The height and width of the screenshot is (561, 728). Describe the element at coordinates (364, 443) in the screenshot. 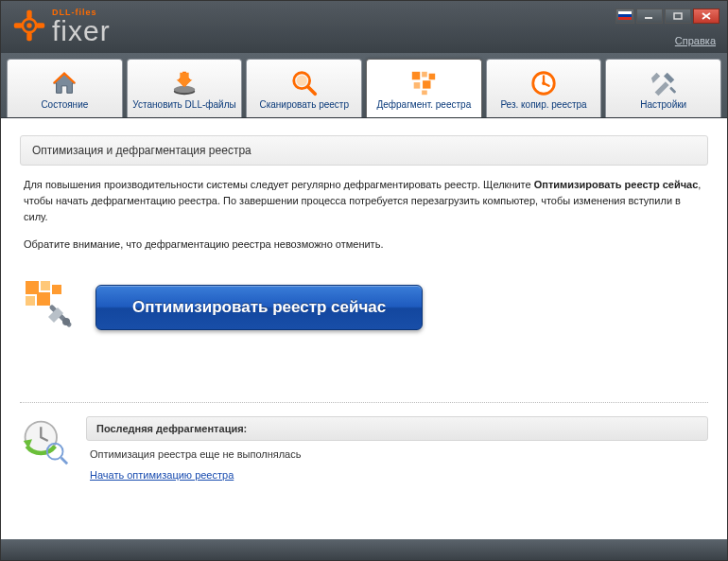

I see `last-defrag-panel: Последняя дефрагментация: Оптимизация ре…` at that location.